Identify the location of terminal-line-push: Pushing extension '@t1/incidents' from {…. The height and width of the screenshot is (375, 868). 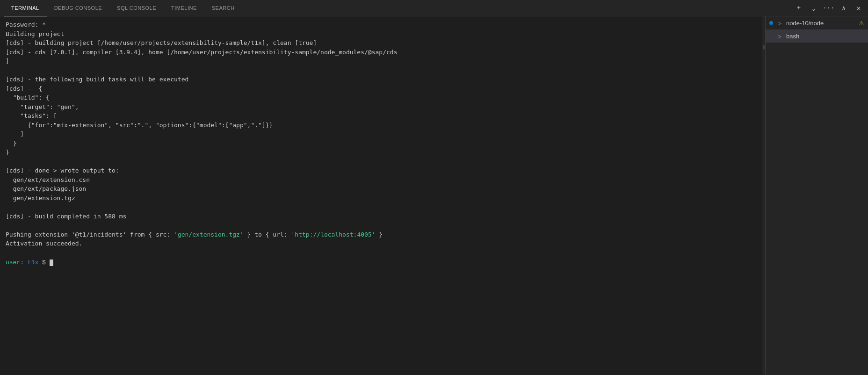
(381, 235).